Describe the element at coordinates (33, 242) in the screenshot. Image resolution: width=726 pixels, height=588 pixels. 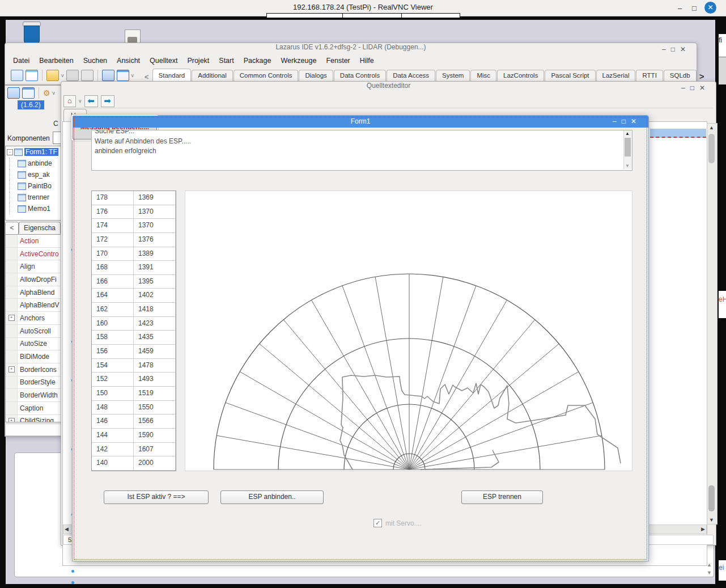
I see `property-row-action: Action` at that location.